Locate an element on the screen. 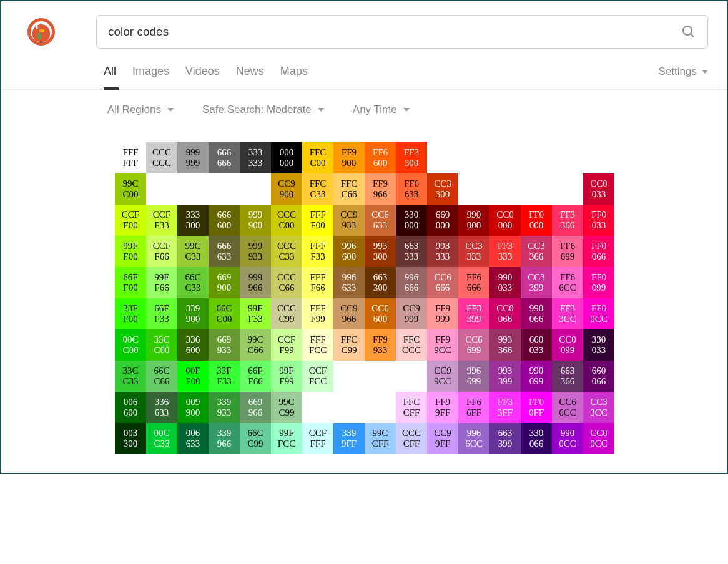 The width and height of the screenshot is (728, 564). color-swatch-ffcc00: FFCC00 is located at coordinates (318, 158).